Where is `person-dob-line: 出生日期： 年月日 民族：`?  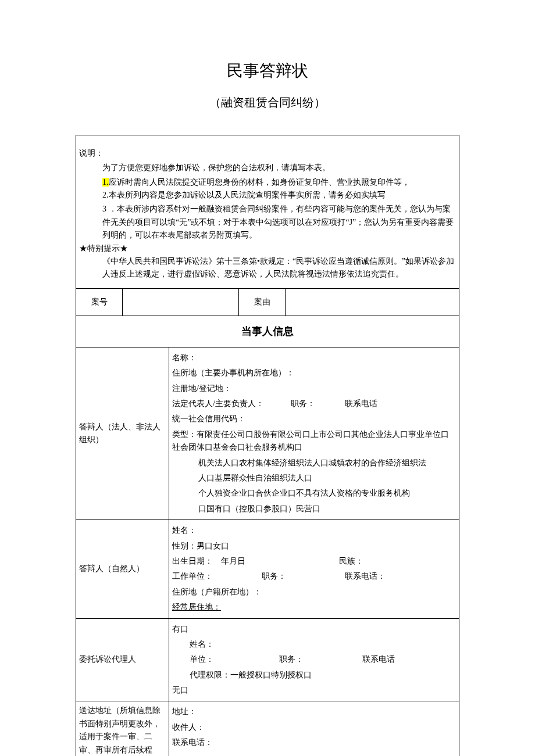 person-dob-line: 出生日期： 年月日 民族： is located at coordinates (314, 561).